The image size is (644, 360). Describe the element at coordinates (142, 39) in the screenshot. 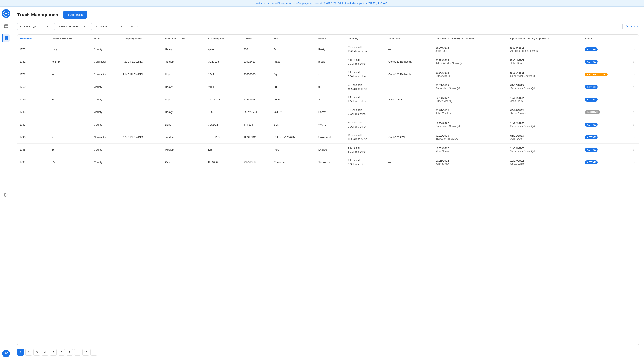

I see `col-company: Company Name` at that location.